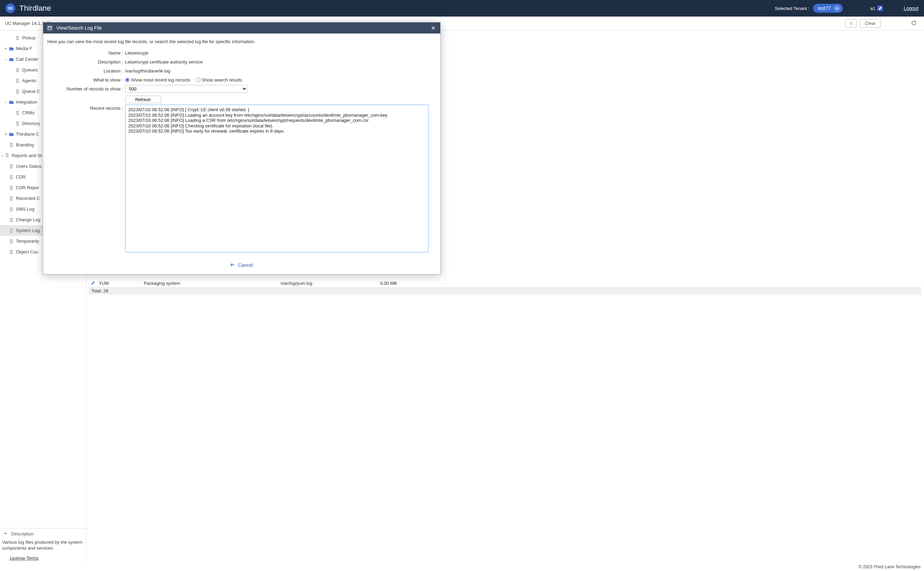 This screenshot has width=924, height=571. Describe the element at coordinates (26, 102) in the screenshot. I see `sidebar-item-label: Integration` at that location.